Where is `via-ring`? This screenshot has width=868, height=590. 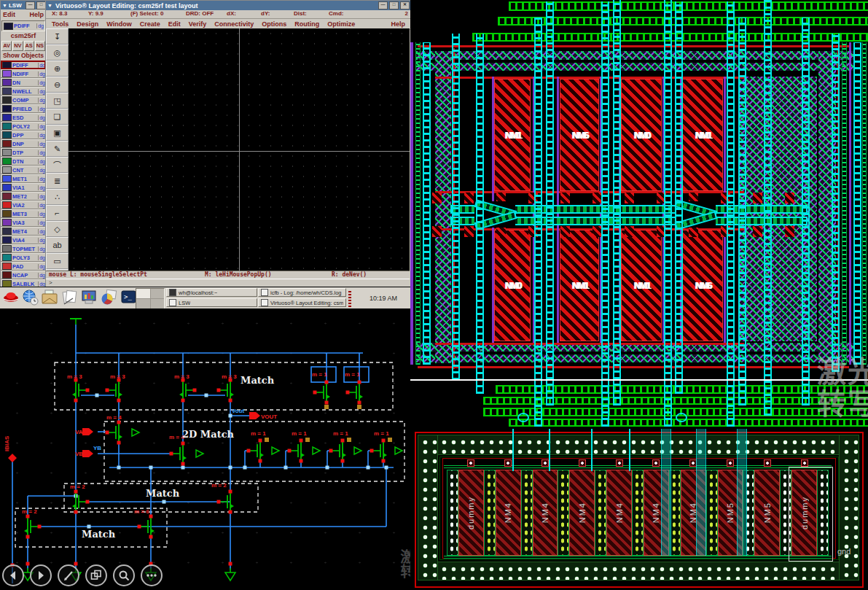
via-ring is located at coordinates (681, 417).